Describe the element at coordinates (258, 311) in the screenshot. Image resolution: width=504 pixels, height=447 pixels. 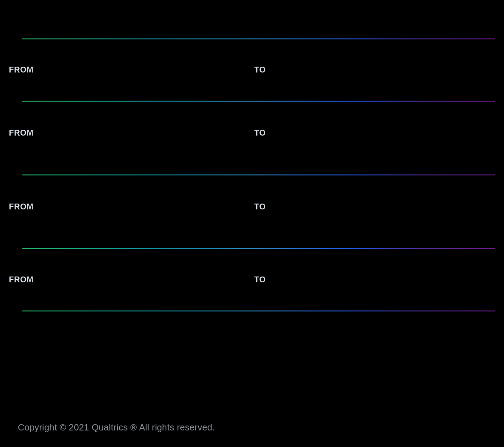
I see `divider-line` at that location.